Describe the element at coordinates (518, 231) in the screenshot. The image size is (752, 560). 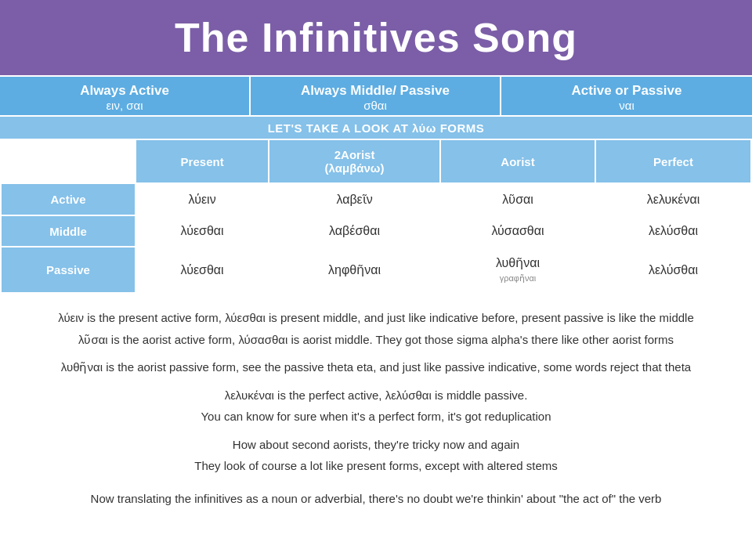
I see `middle-aorist: λύσασθαι` at that location.